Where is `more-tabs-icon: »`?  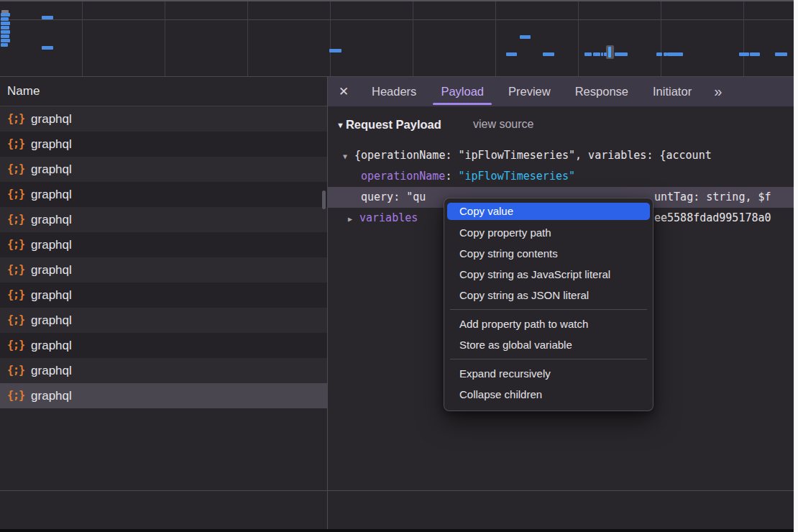
more-tabs-icon: » is located at coordinates (717, 92).